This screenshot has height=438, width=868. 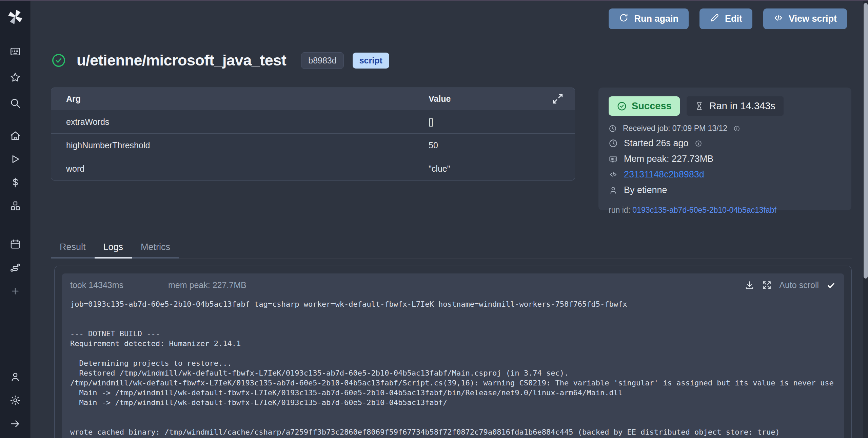 I want to click on result-tabs: Result Logs Metrics, so click(x=451, y=250).